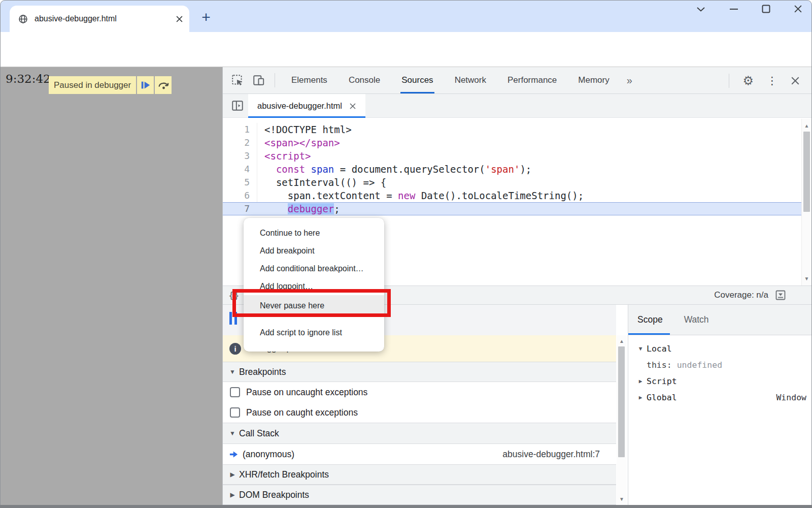 The height and width of the screenshot is (508, 812). What do you see at coordinates (650, 320) in the screenshot?
I see `tab-scope: Scope` at bounding box center [650, 320].